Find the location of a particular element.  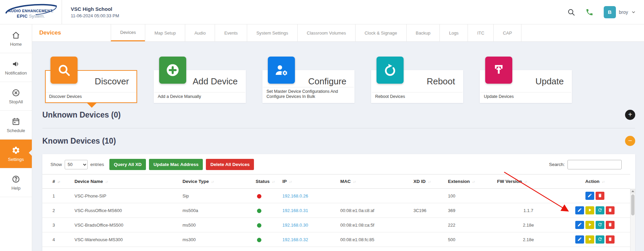

delete-all-devices-button: Delete All Devices is located at coordinates (230, 165).